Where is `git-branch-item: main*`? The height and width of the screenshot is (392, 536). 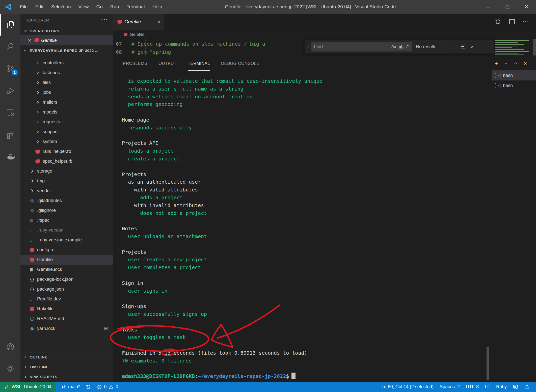 git-branch-item: main* is located at coordinates (70, 387).